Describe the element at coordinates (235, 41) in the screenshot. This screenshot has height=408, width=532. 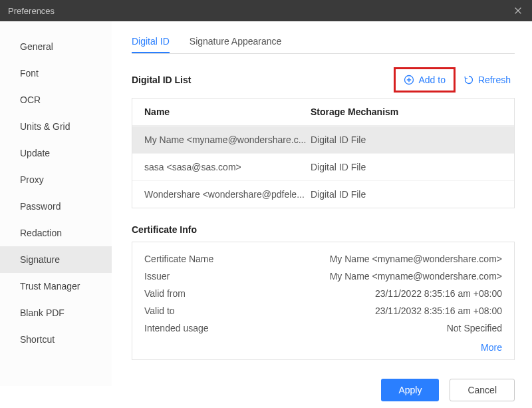
I see `tab-label: Signature Appearance` at that location.